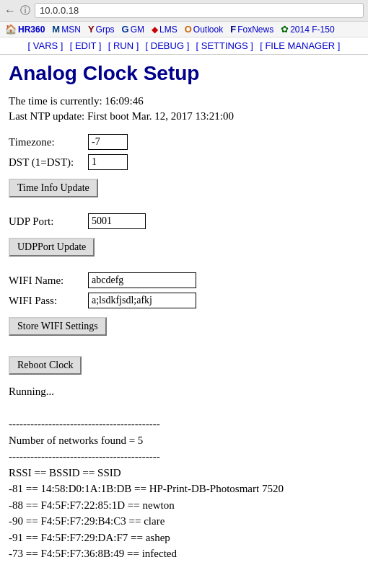 The height and width of the screenshot is (588, 368). Describe the element at coordinates (184, 11) in the screenshot. I see `browser-bar: ← ⓘ 10.0.0.18` at that location.